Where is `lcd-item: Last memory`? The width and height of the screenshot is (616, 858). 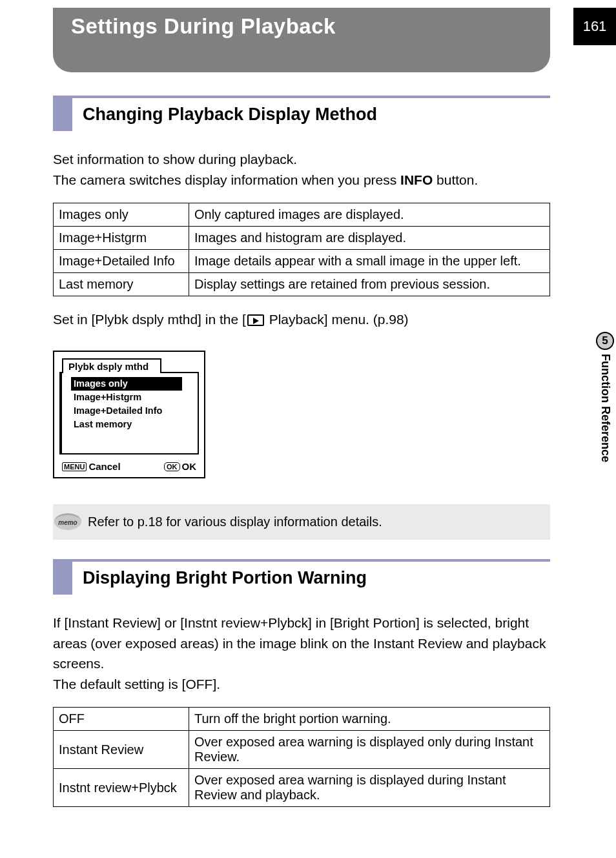 lcd-item: Last memory is located at coordinates (103, 424).